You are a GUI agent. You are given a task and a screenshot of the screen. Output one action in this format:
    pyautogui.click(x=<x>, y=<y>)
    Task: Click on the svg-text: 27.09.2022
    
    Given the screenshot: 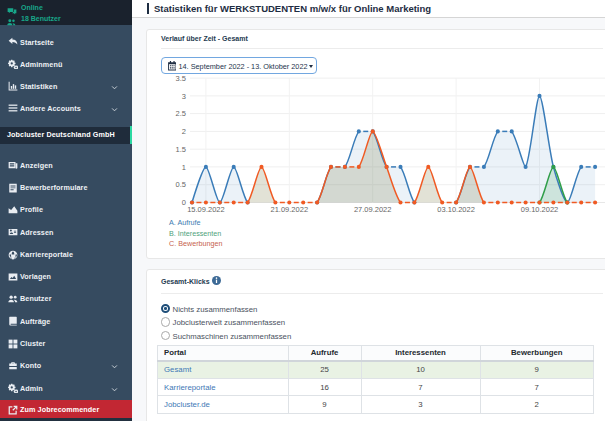 What is the action you would take?
    pyautogui.click(x=373, y=210)
    